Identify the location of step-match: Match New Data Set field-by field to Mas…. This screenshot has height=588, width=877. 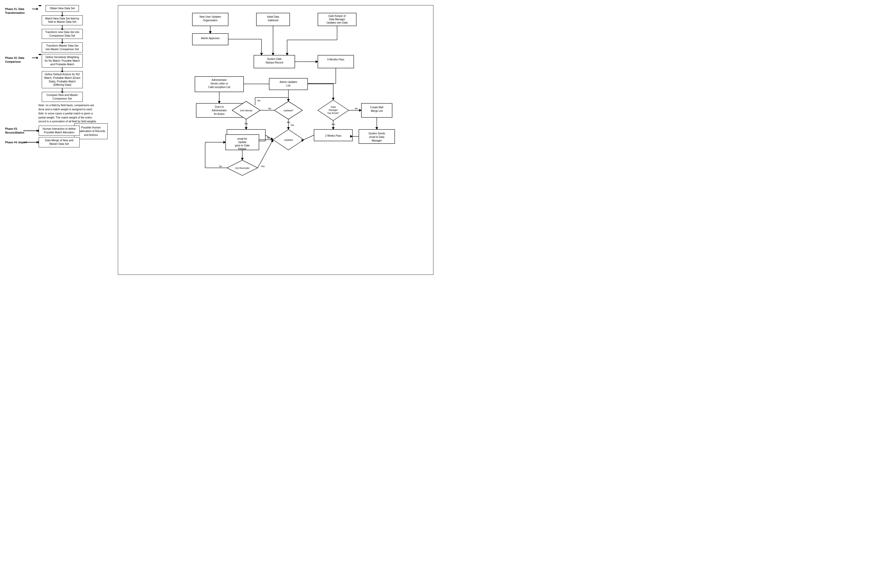
(62, 20).